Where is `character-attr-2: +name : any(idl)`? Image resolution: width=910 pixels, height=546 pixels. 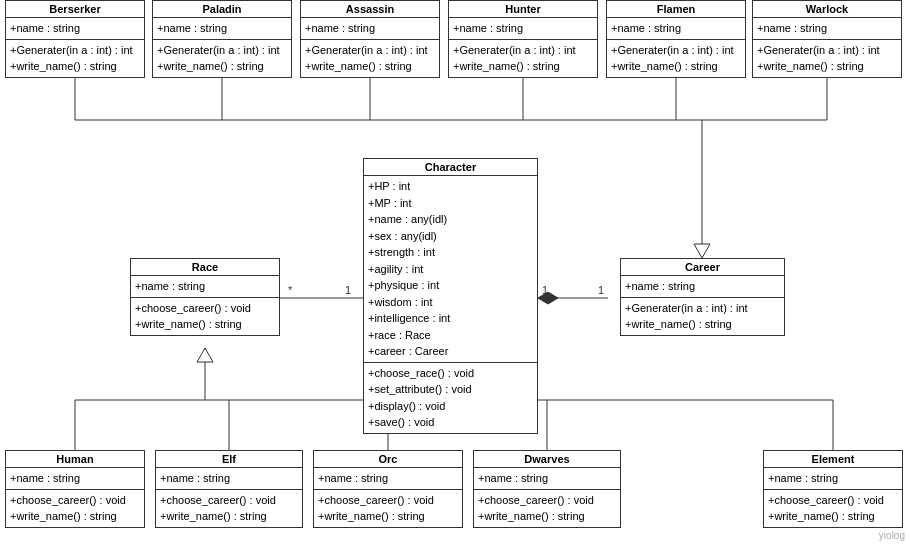 character-attr-2: +name : any(idl) is located at coordinates (450, 220).